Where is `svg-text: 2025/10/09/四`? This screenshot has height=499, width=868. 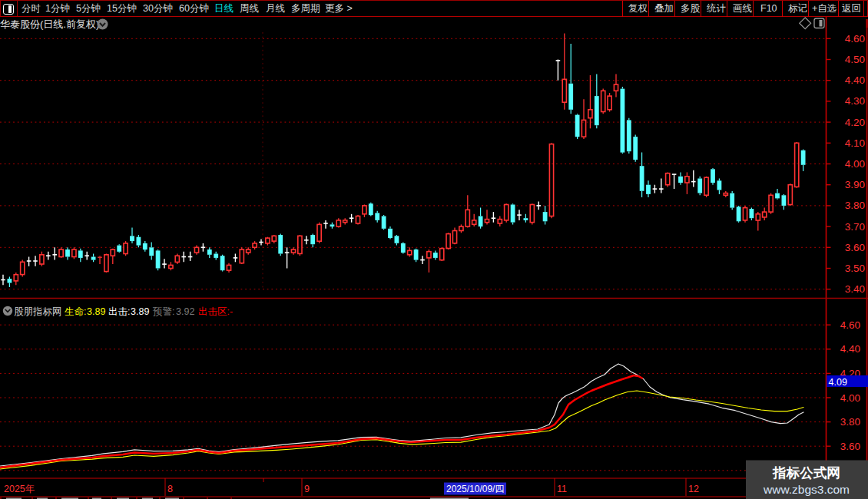 svg-text: 2025/10/09/四 is located at coordinates (475, 489).